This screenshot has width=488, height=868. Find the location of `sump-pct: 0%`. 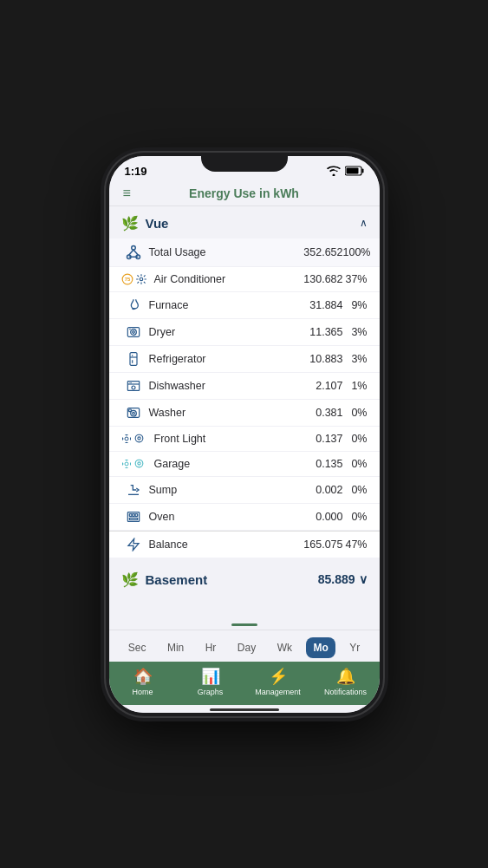

sump-pct: 0% is located at coordinates (355, 490).